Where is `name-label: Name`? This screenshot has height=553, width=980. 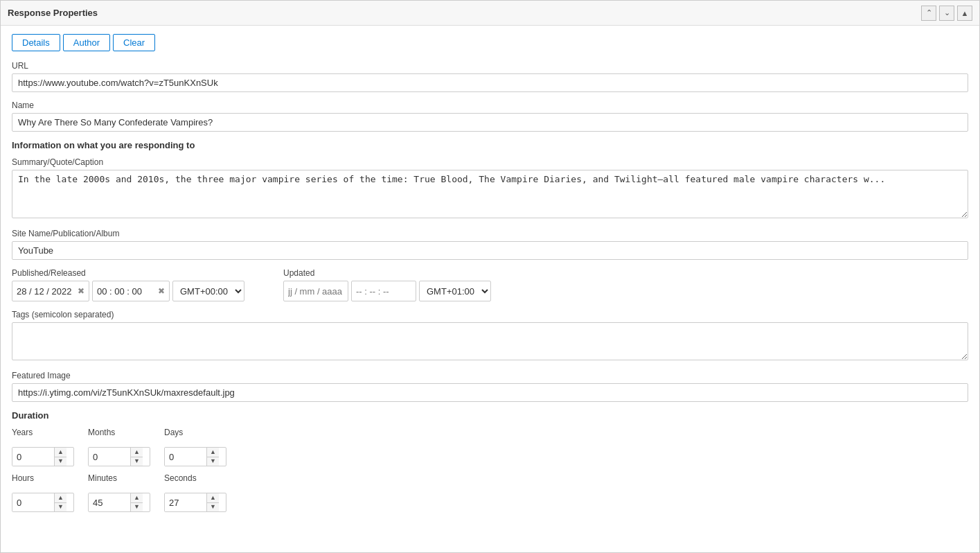 name-label: Name is located at coordinates (490, 105).